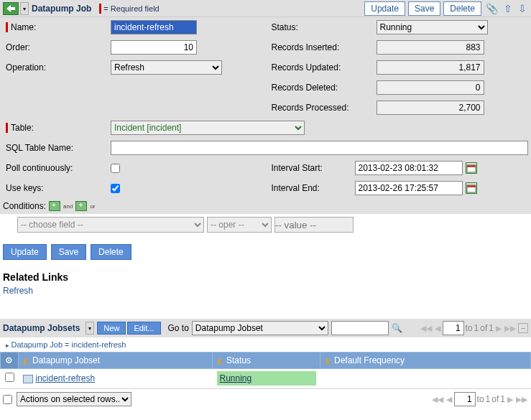 This screenshot has height=420, width=531. Describe the element at coordinates (522, 9) in the screenshot. I see `move-down-icon: ⇩` at that location.